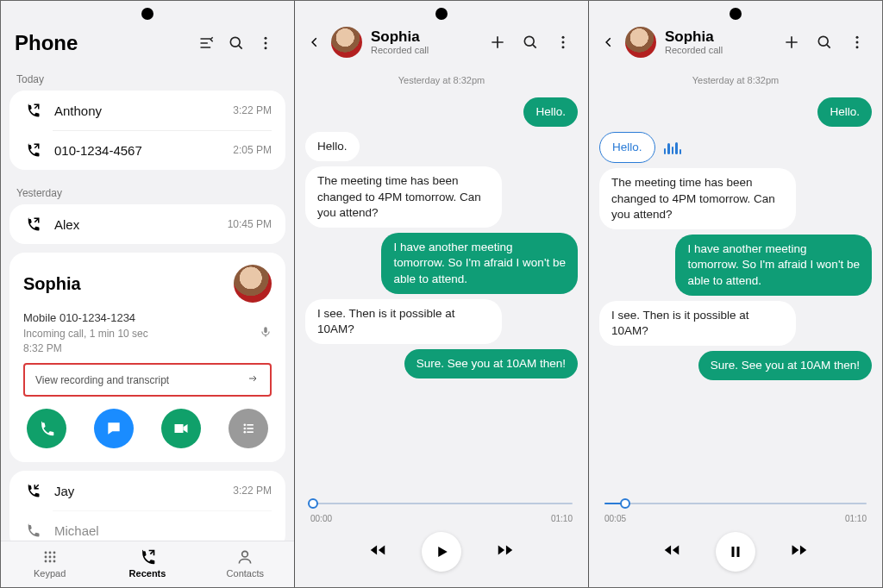 Image resolution: width=883 pixels, height=588 pixels. What do you see at coordinates (147, 110) in the screenshot?
I see `call-row: Anthony 3:22 PM` at bounding box center [147, 110].